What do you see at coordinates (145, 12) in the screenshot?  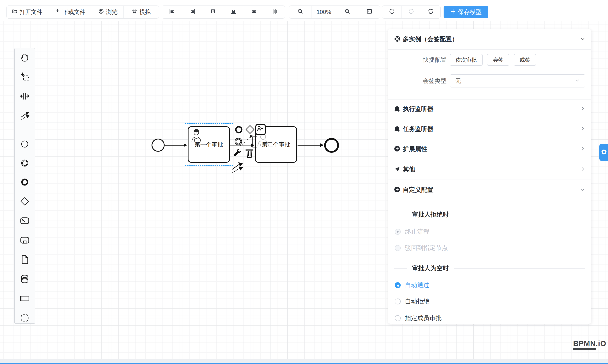 I see `simulate-label: 模拟` at bounding box center [145, 12].